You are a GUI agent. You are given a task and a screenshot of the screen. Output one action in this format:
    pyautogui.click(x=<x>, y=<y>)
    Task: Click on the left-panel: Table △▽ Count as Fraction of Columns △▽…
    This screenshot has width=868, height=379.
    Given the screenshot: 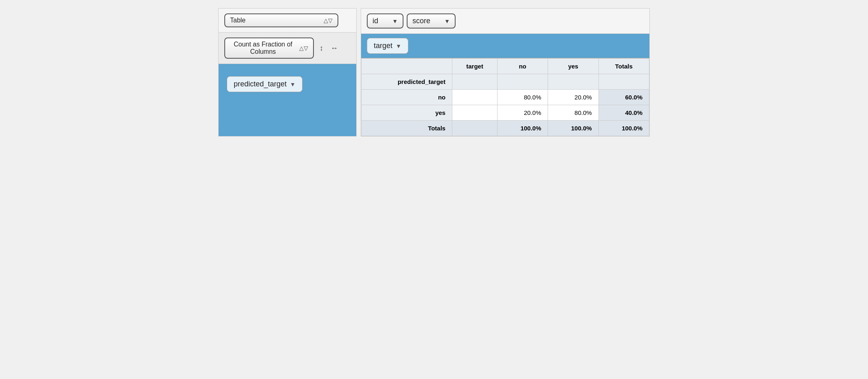 What is the action you would take?
    pyautogui.click(x=287, y=73)
    